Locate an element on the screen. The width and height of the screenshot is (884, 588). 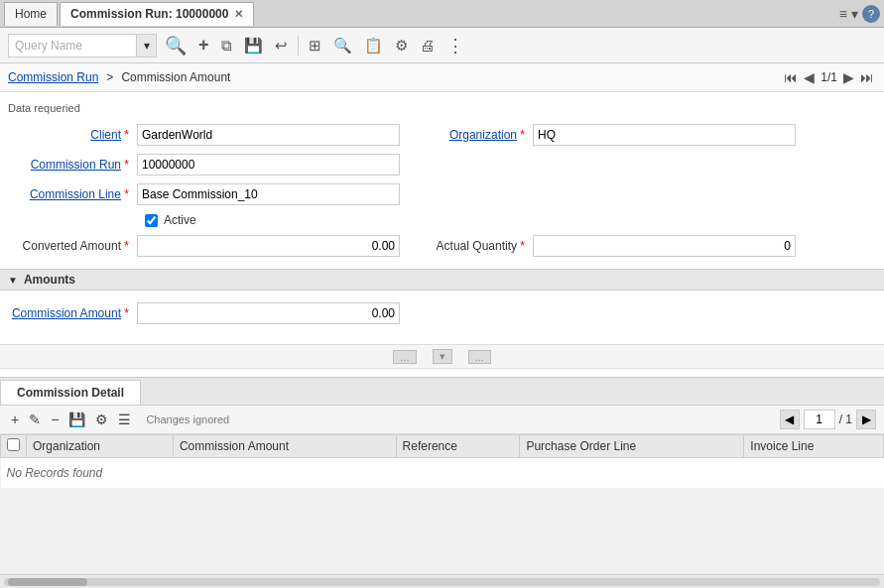
query-dropdown: Query Name ▾ is located at coordinates (82, 46).